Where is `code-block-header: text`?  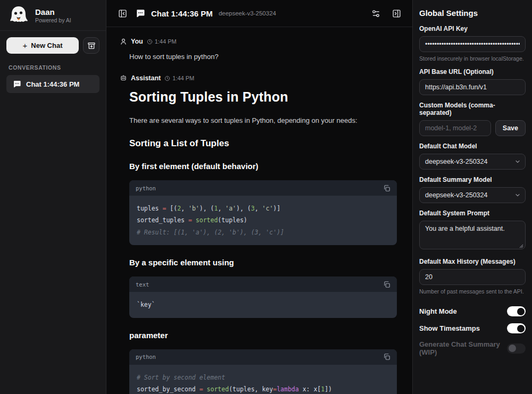
code-block-header: text is located at coordinates (263, 284).